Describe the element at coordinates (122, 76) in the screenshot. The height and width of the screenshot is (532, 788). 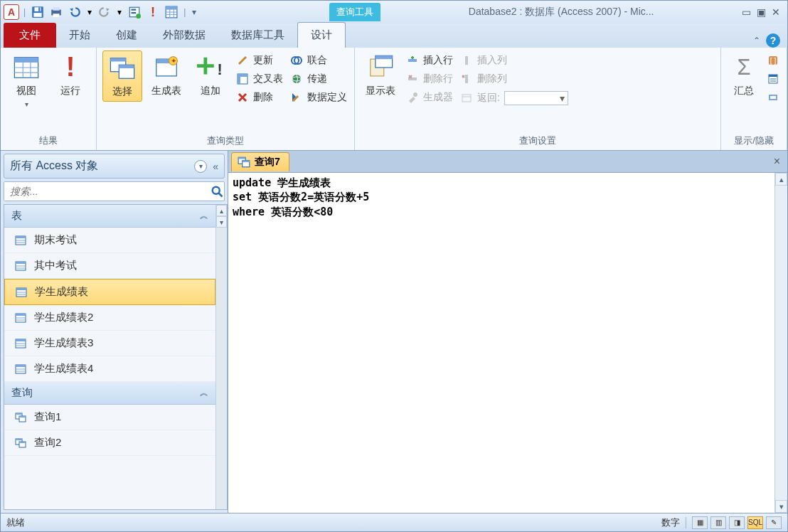
I see `select-query-button: 选择` at that location.